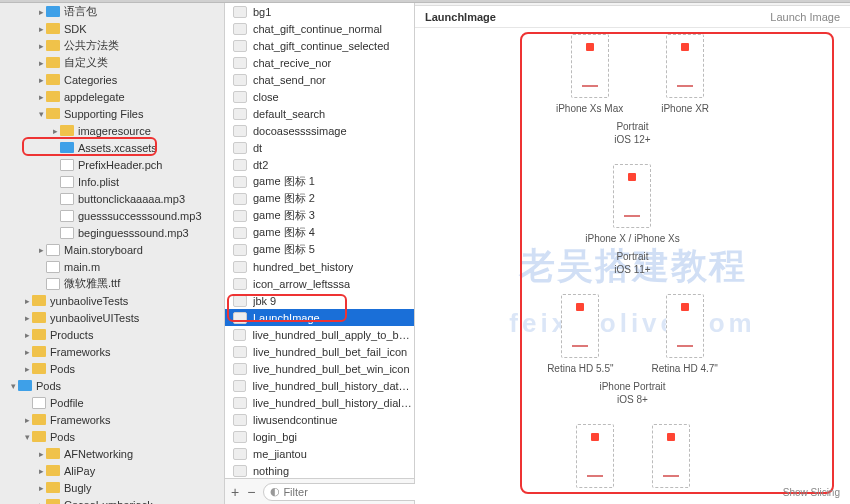  Describe the element at coordinates (320, 318) in the screenshot. I see `asset-row: LaunchImage` at that location.